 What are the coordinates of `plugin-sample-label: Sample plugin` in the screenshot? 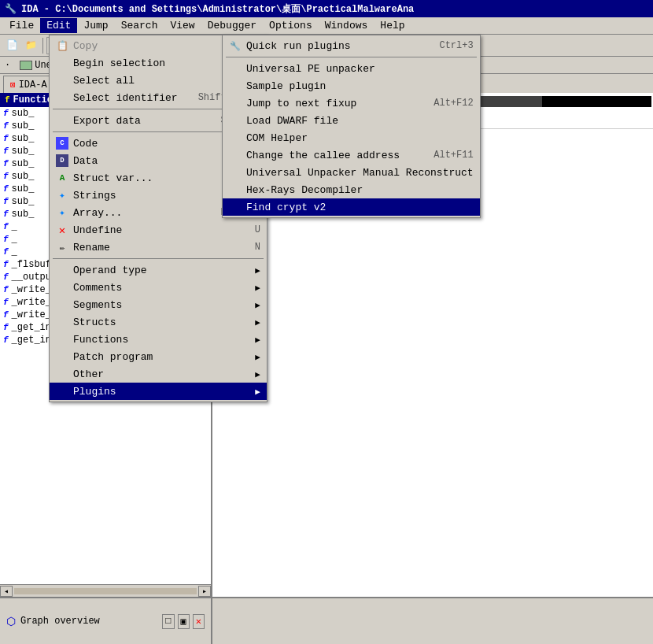 It's located at (286, 87).